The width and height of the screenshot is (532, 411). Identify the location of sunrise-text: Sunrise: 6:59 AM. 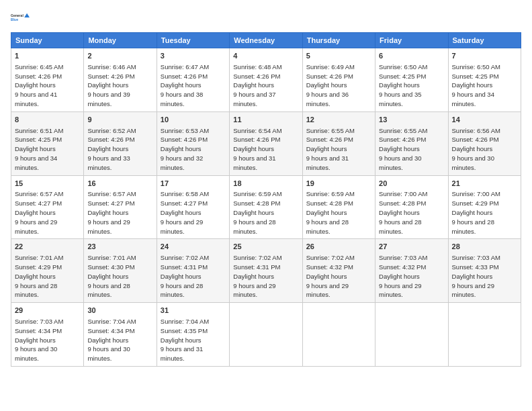
(330, 193).